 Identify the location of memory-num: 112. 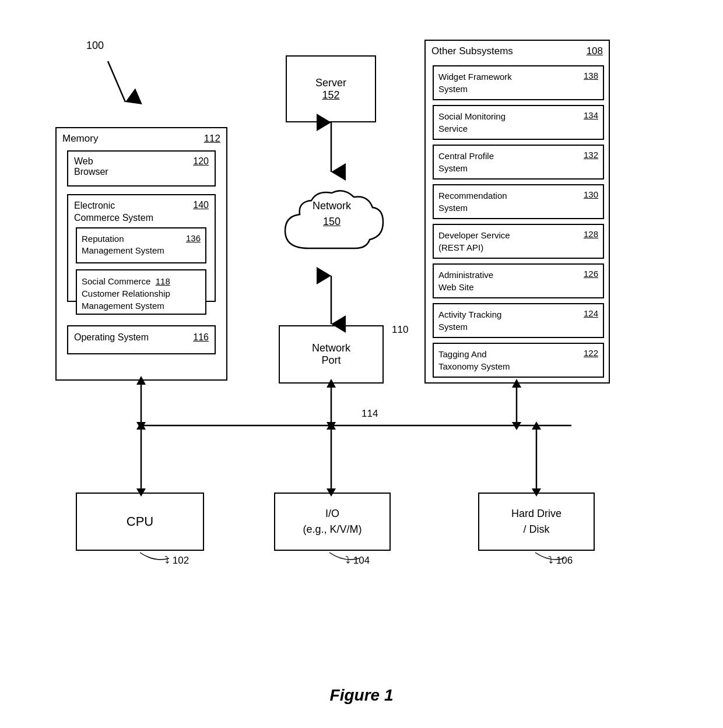
(212, 139).